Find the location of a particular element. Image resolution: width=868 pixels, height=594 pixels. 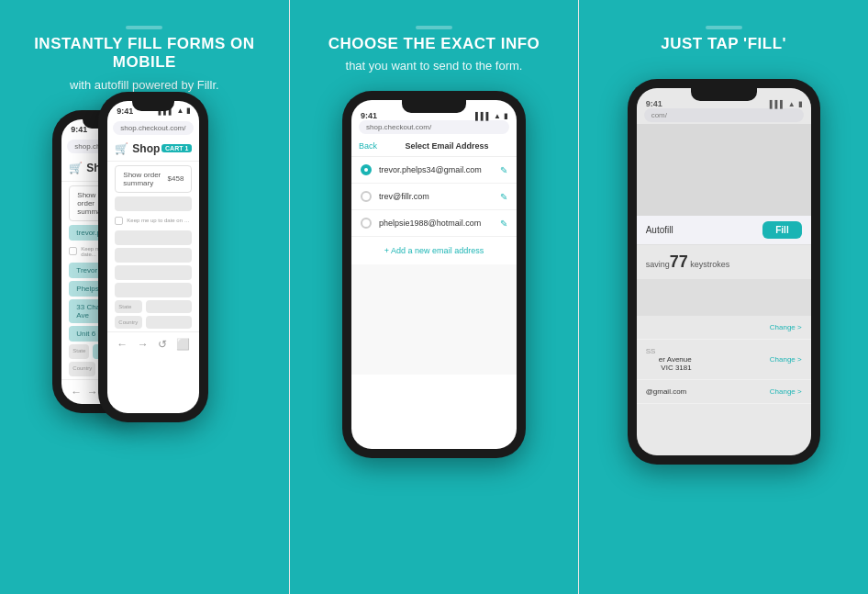

browser-bar-front: ← → ↺ ⬜ is located at coordinates (153, 343).